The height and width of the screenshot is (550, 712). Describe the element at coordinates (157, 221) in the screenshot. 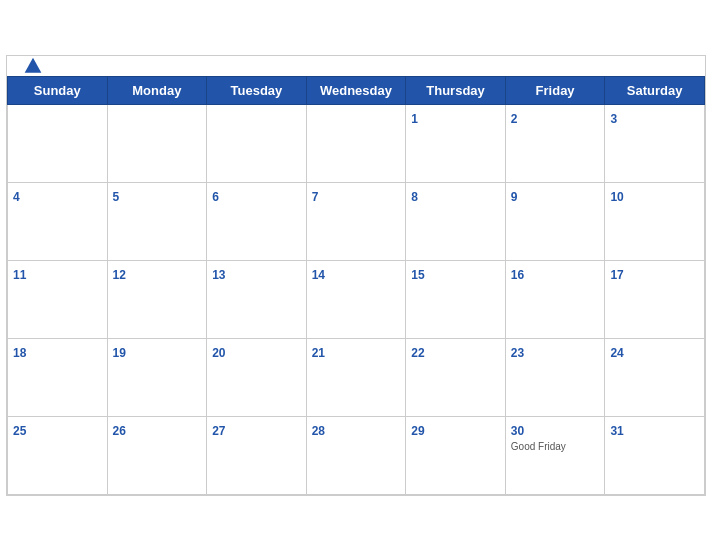

I see `calendar-cell: 5` at that location.